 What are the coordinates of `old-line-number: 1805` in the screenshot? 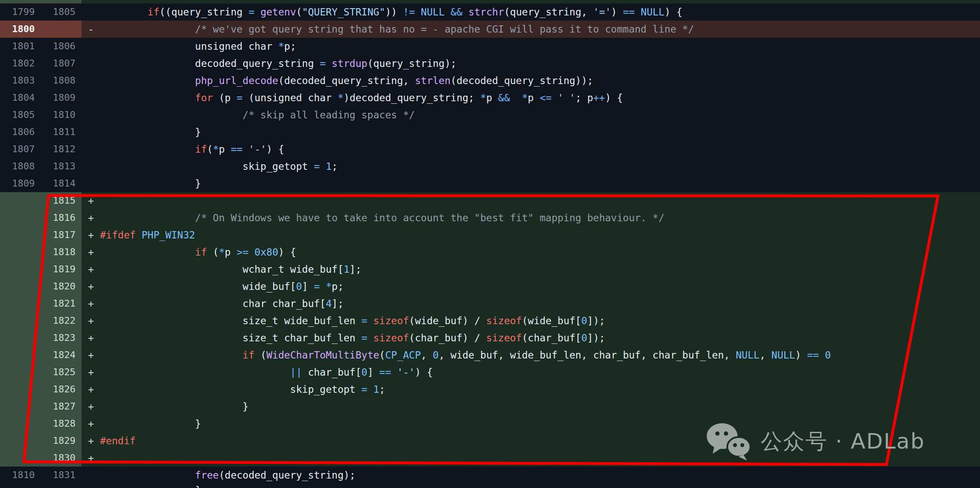 It's located at (21, 115).